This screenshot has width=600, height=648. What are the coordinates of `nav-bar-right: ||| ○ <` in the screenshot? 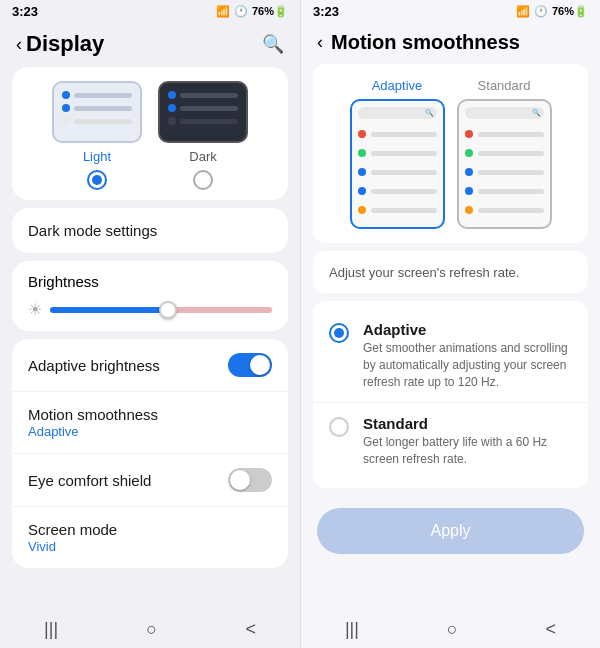 It's located at (450, 628).